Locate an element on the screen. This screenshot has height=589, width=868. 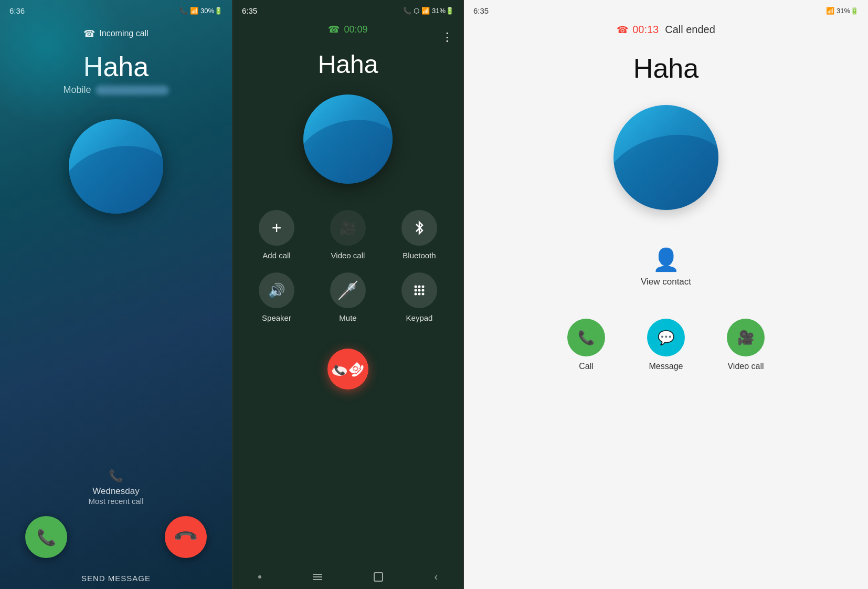
message-icon-circle: 💬 is located at coordinates (666, 338).